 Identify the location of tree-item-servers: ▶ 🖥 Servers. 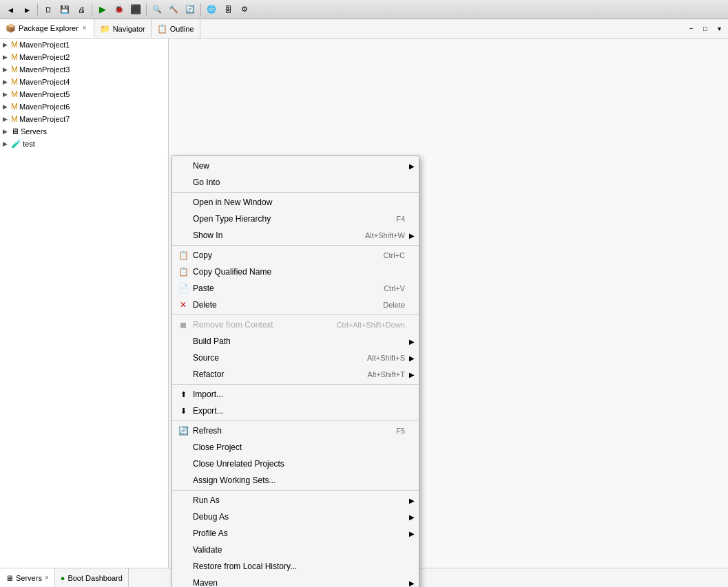
(84, 131).